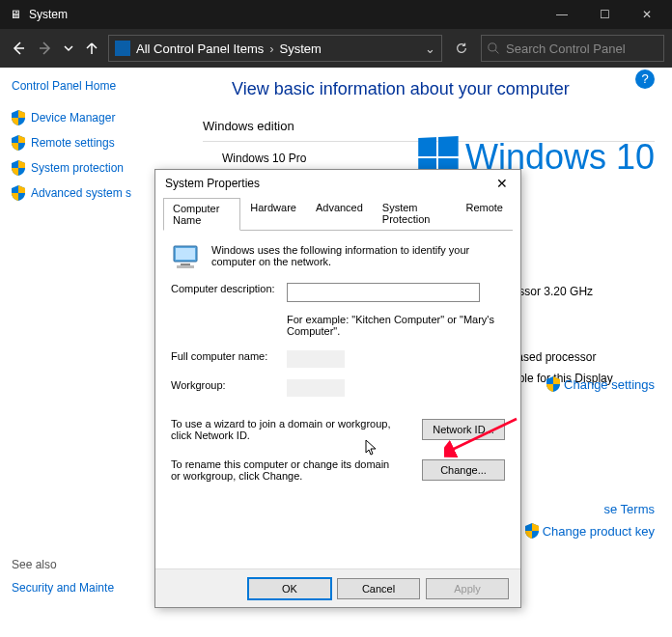 The height and width of the screenshot is (637, 672). Describe the element at coordinates (69, 48) in the screenshot. I see `recent-dropdown` at that location.